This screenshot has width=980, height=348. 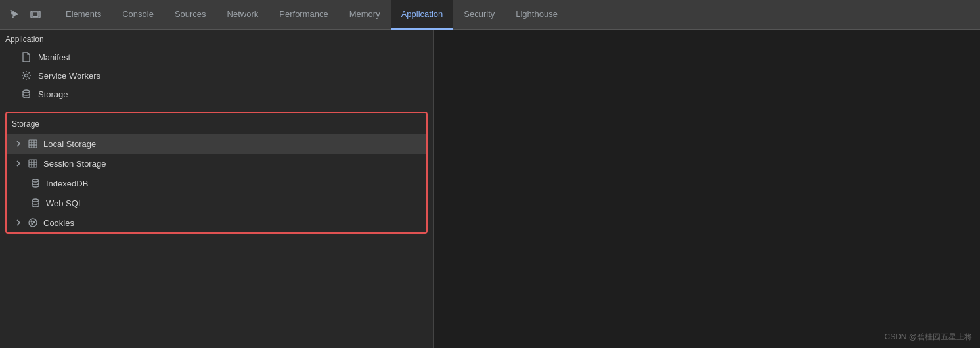 I want to click on web-sql-label: Web SQL, so click(x=64, y=204).